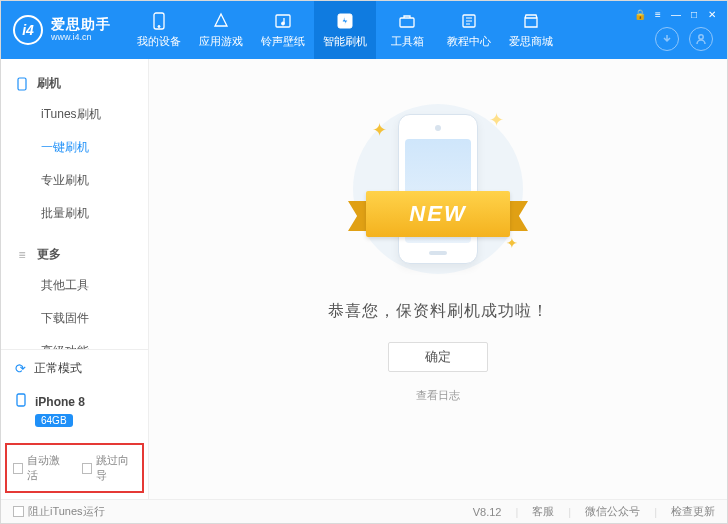 This screenshot has height=524, width=728. Describe the element at coordinates (59, 512) in the screenshot. I see `checkbox-block-itunes: 阻止iTunes运行` at that location.